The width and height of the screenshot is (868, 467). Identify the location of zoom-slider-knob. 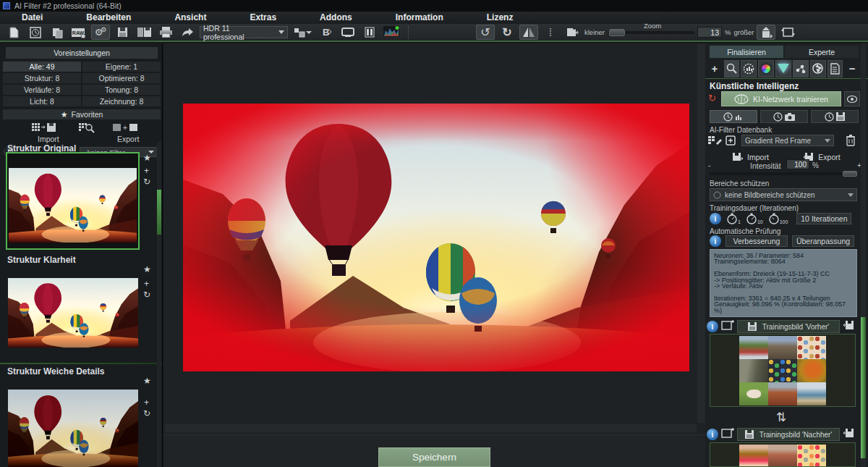
(617, 33).